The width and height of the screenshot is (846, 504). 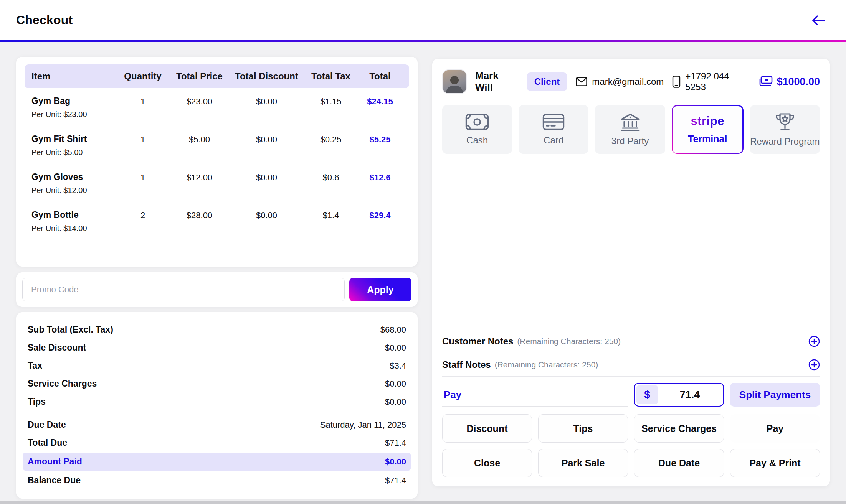 I want to click on item-total-tax: $1.4, so click(x=331, y=215).